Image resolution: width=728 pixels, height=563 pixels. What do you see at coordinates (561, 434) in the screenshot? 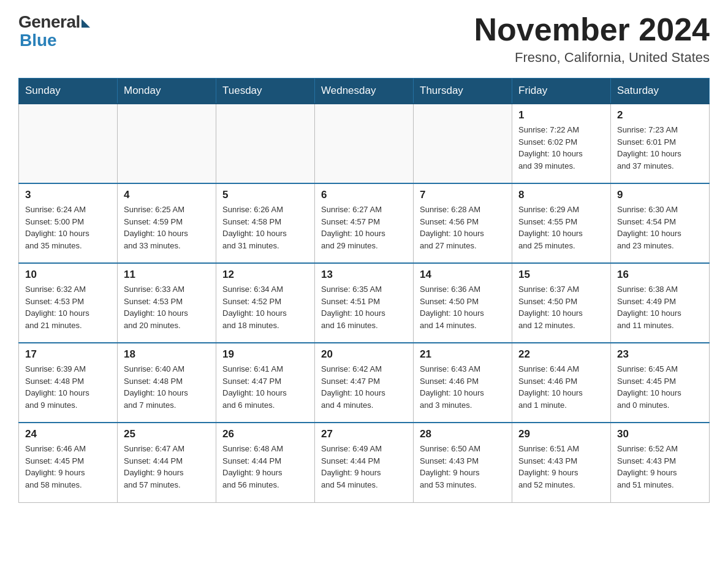
I see `day-number: 29` at bounding box center [561, 434].